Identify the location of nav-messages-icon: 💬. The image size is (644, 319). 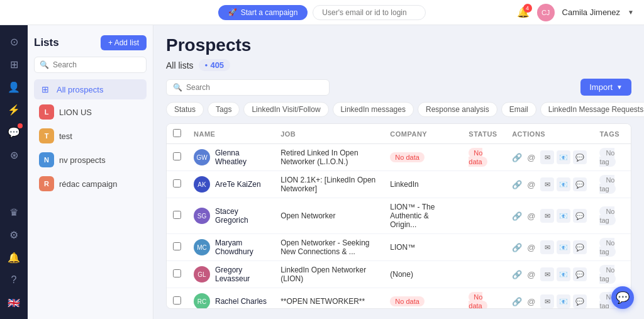
(14, 132).